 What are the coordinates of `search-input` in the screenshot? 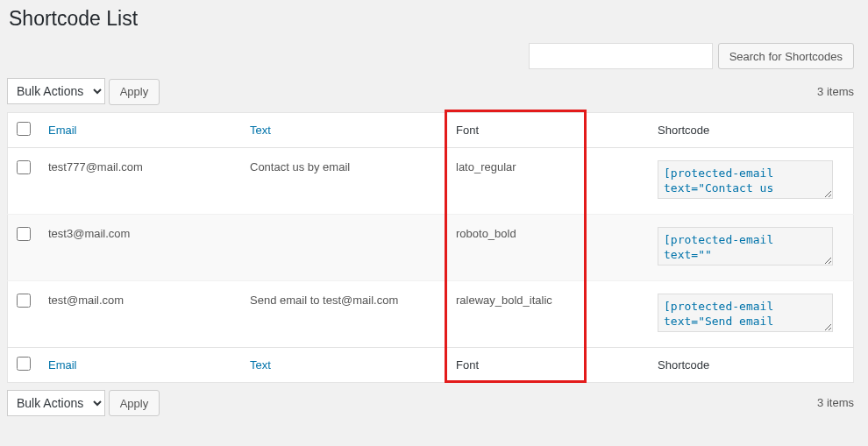 It's located at (621, 56).